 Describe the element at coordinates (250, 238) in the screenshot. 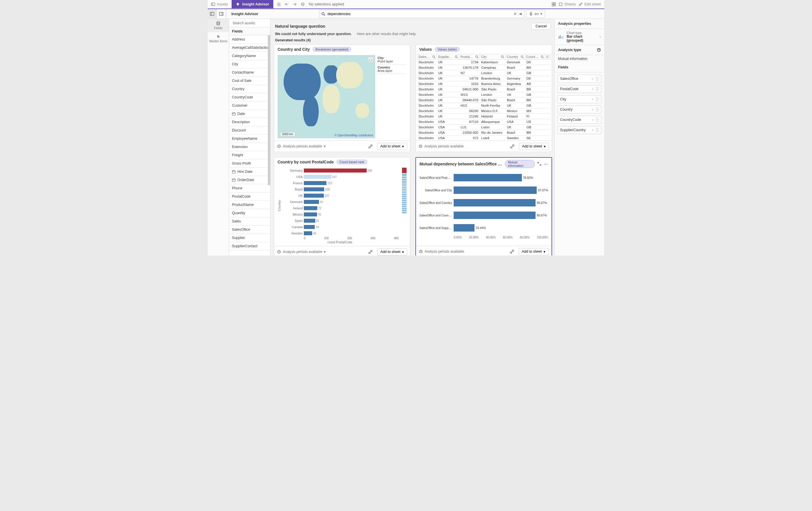

I see `field-item: Supplier` at that location.